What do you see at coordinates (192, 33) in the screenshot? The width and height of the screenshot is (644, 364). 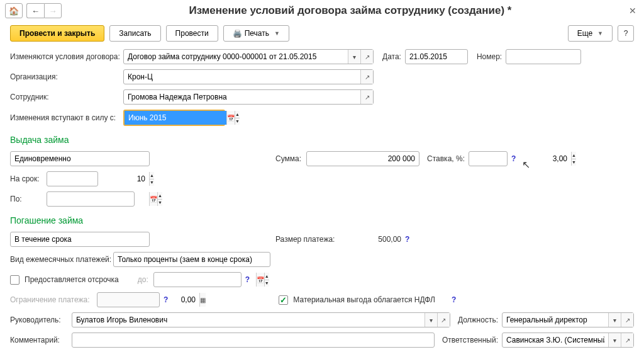 I see `post-button: Провести` at bounding box center [192, 33].